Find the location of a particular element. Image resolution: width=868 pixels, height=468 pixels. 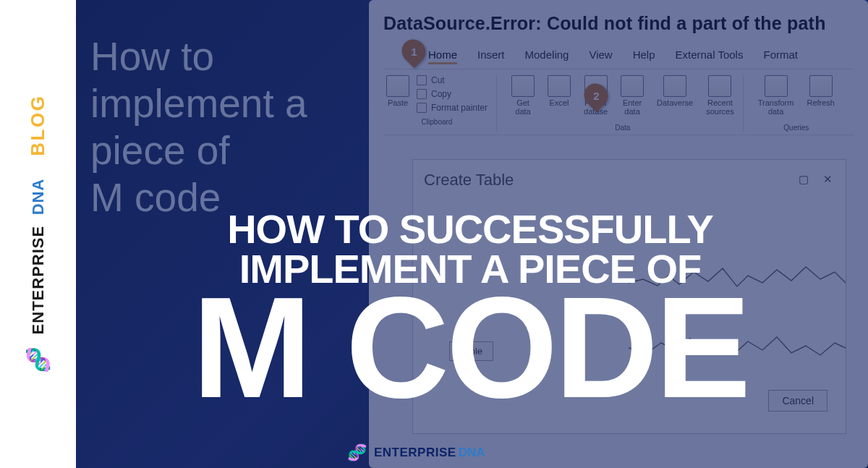

brand-sidebar: 🧬 ENTERPRISE DNA BLOG is located at coordinates (38, 234).